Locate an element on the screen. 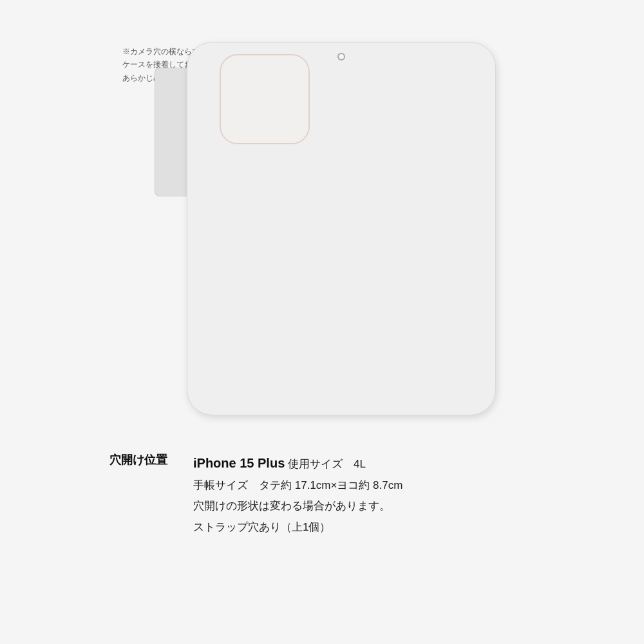  camera-cutout is located at coordinates (265, 99).